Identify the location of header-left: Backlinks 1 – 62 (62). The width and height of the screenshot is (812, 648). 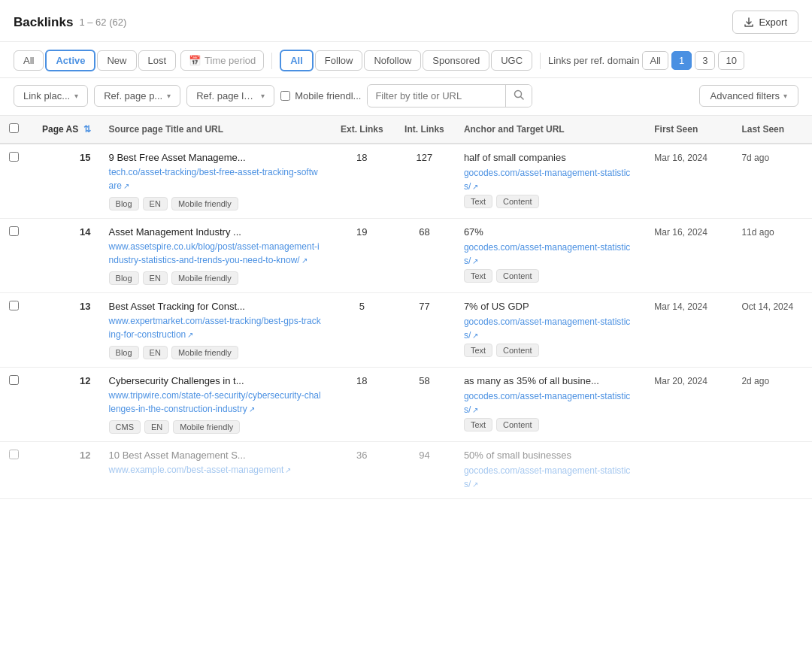
(70, 23).